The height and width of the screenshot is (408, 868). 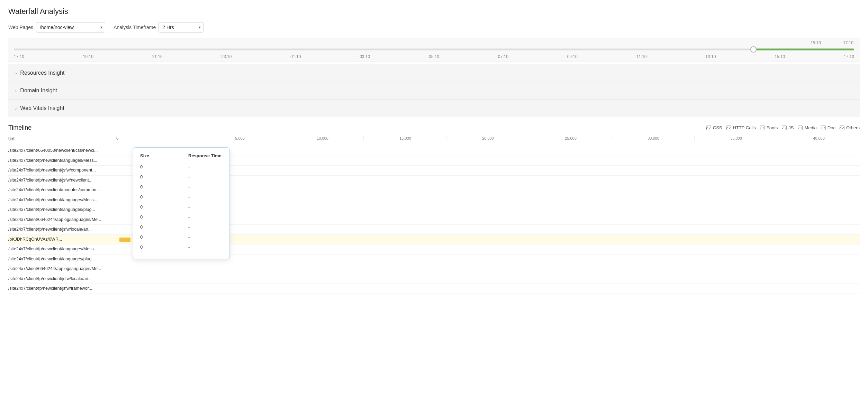 I want to click on accordion-web-vitals-insight-label: Web Vitals Insight, so click(x=42, y=108).